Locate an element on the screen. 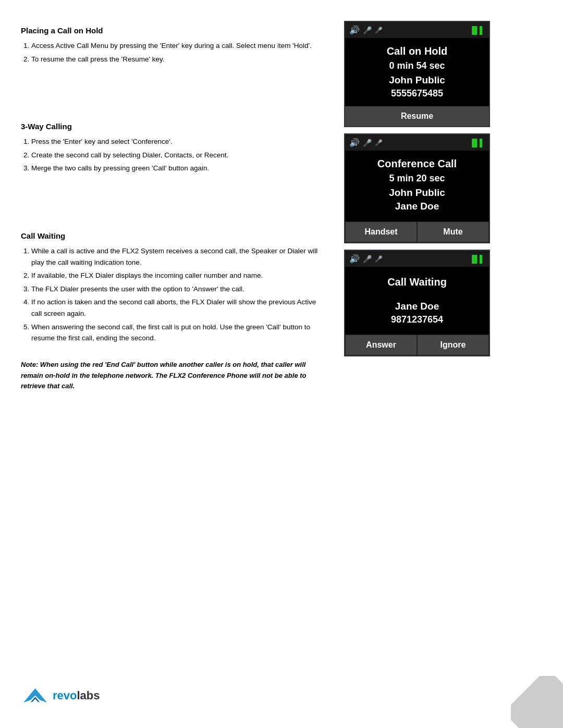 This screenshot has height=728, width=563. section2-step2: Create the second call by selecting Dial… is located at coordinates (180, 155).